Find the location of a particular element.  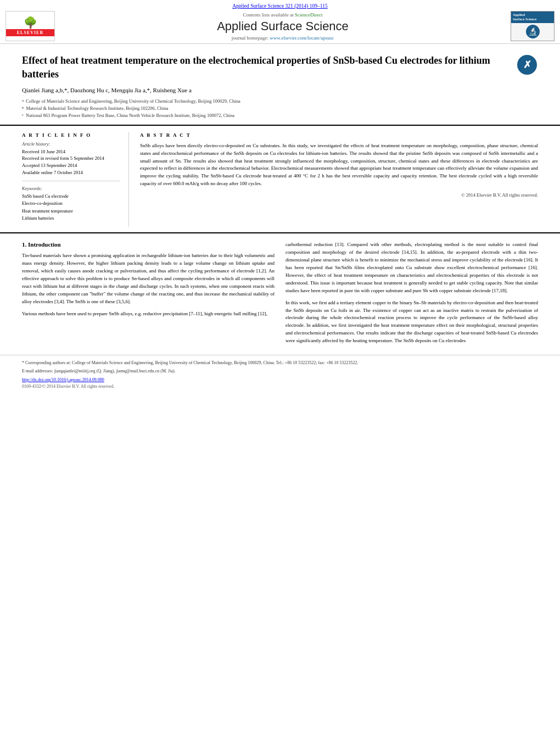

article-body: A R T I C L E I N F O Article history: R… is located at coordinates (280, 180).